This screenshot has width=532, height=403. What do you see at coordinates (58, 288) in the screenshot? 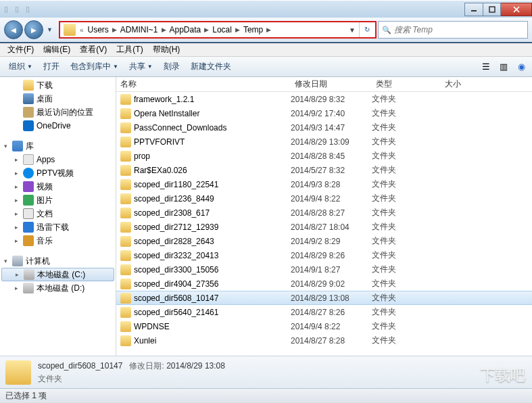
I see `tree-node: ▸本地磁盘 (D:)` at bounding box center [58, 288].